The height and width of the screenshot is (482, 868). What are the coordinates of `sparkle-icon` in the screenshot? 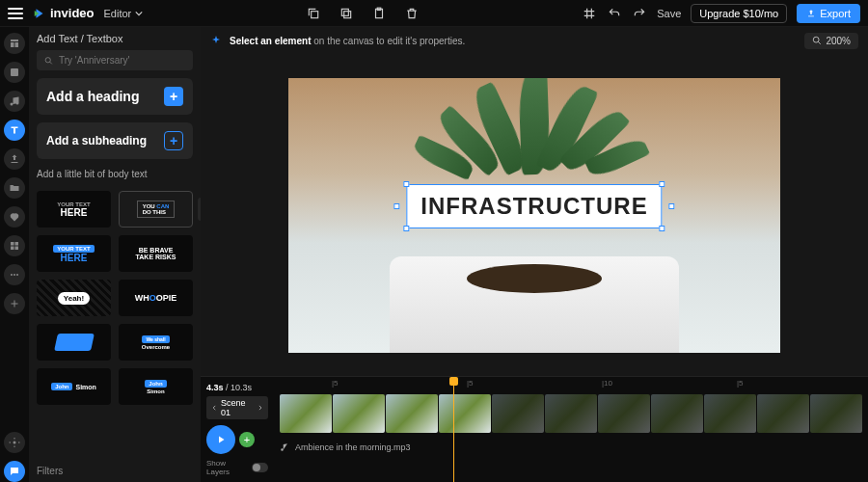 It's located at (216, 40).